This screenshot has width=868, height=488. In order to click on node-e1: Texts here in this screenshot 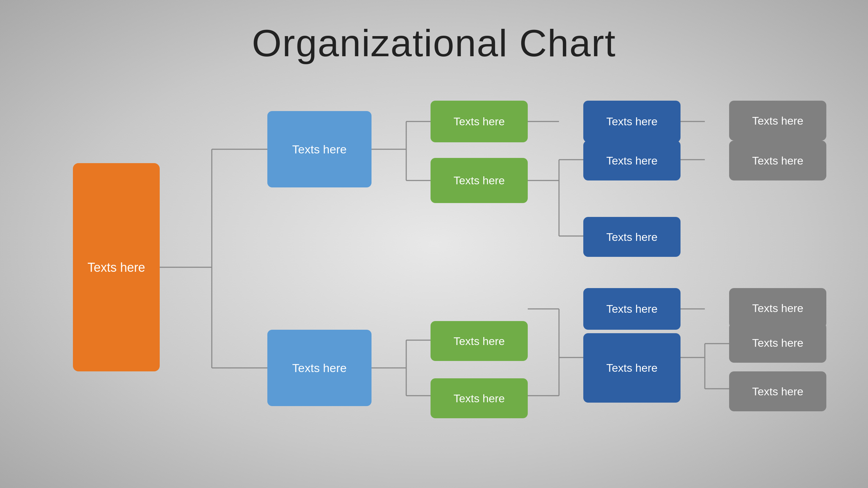, I will do `click(778, 121)`.